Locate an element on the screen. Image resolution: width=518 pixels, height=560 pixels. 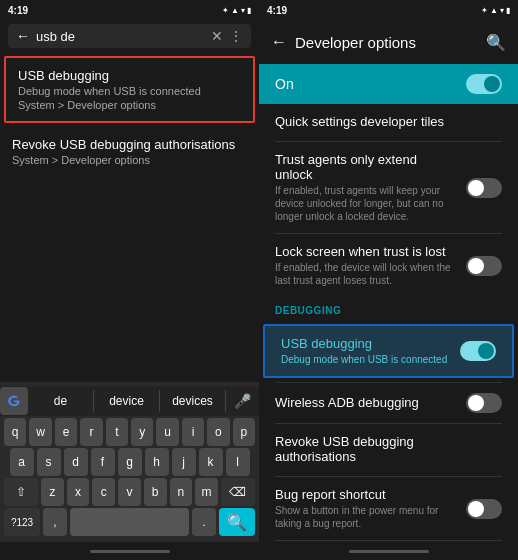
bottom-bar-left is located at coordinates (130, 551).